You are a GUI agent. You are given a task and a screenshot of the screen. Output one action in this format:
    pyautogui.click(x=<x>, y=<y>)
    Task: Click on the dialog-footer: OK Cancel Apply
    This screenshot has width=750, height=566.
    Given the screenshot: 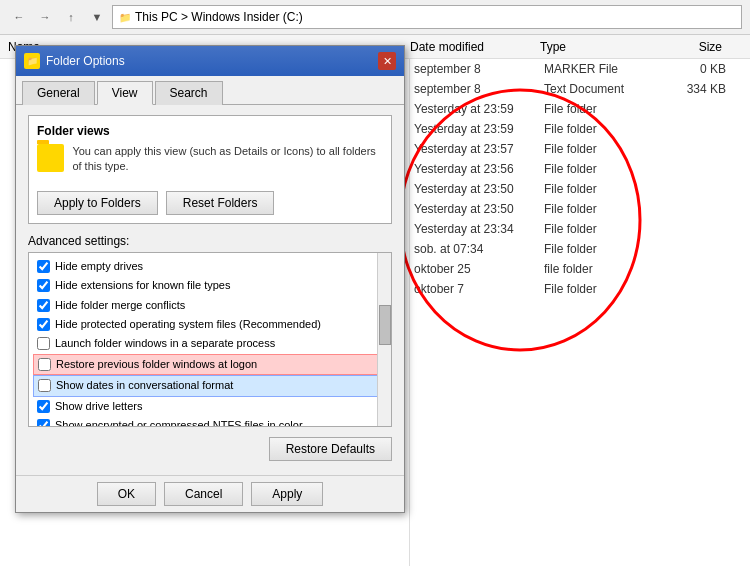 What is the action you would take?
    pyautogui.click(x=210, y=494)
    